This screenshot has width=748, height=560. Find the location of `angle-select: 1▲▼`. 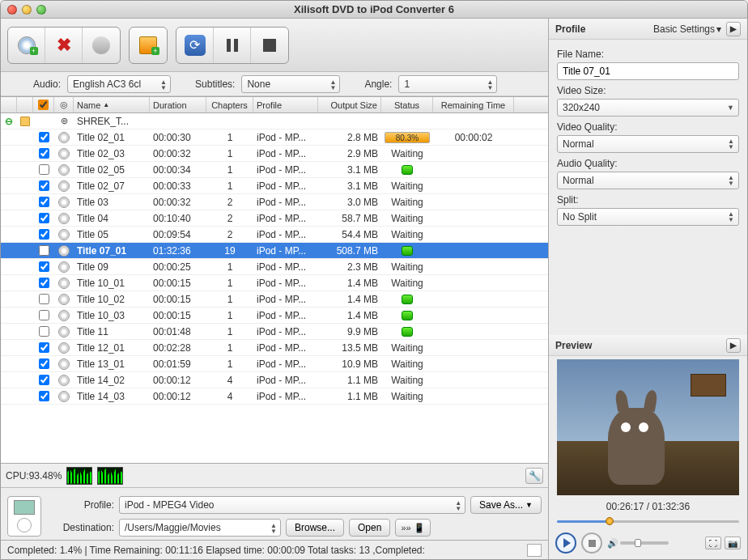

angle-select: 1▲▼ is located at coordinates (448, 84).